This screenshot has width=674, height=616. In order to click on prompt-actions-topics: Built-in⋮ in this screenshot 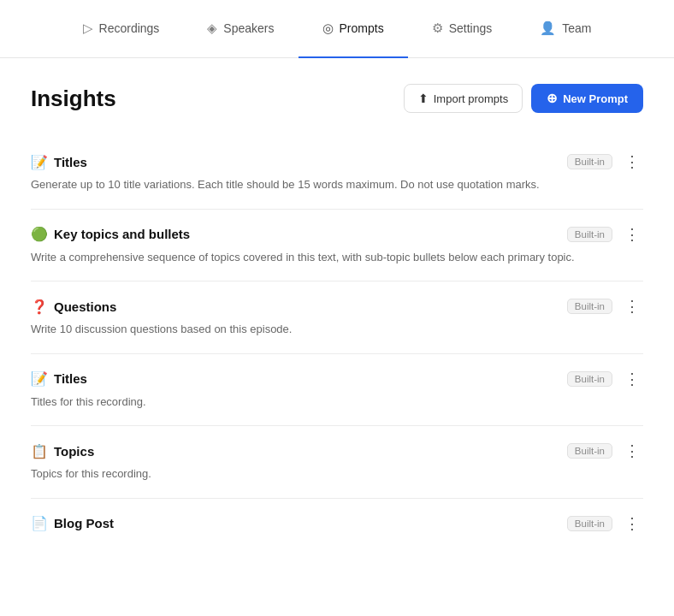, I will do `click(606, 451)`.